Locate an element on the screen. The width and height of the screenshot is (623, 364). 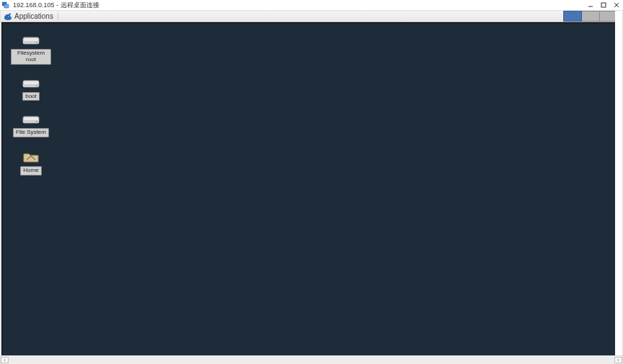
desktop-icon-filesystem-root: Filesystem root is located at coordinates (31, 50).